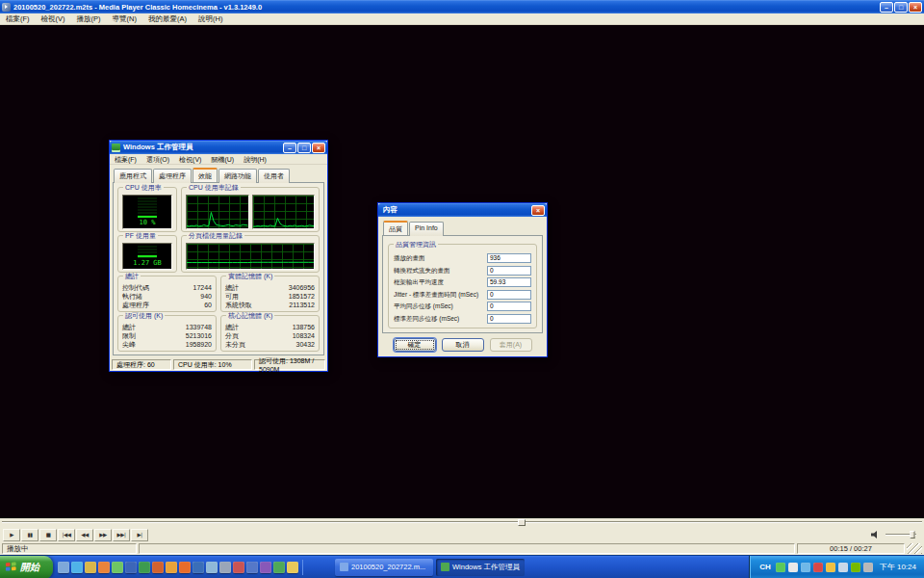 This screenshot has height=578, width=924. What do you see at coordinates (171, 567) in the screenshot?
I see `quicklaunch-winamp-icon` at bounding box center [171, 567].